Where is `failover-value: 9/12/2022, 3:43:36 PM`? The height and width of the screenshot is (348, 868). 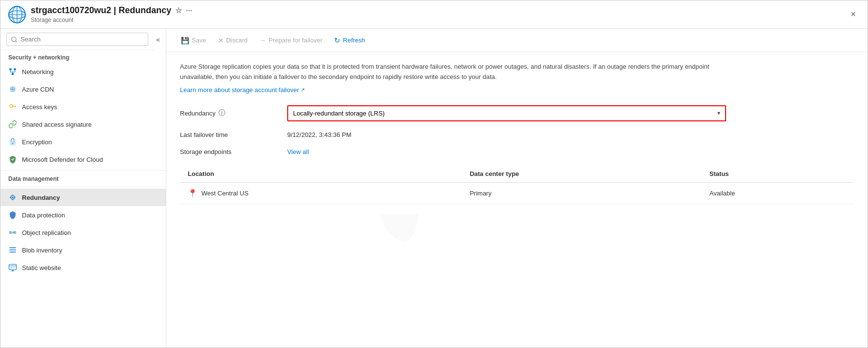
failover-value: 9/12/2022, 3:43:36 PM is located at coordinates (319, 135).